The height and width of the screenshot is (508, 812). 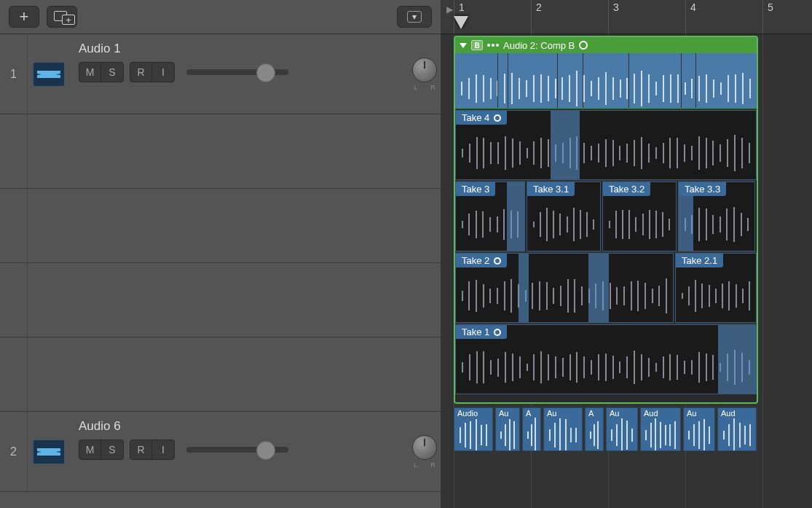 I want to click on take-folder-title: Audio 2: Comp B, so click(x=539, y=45).